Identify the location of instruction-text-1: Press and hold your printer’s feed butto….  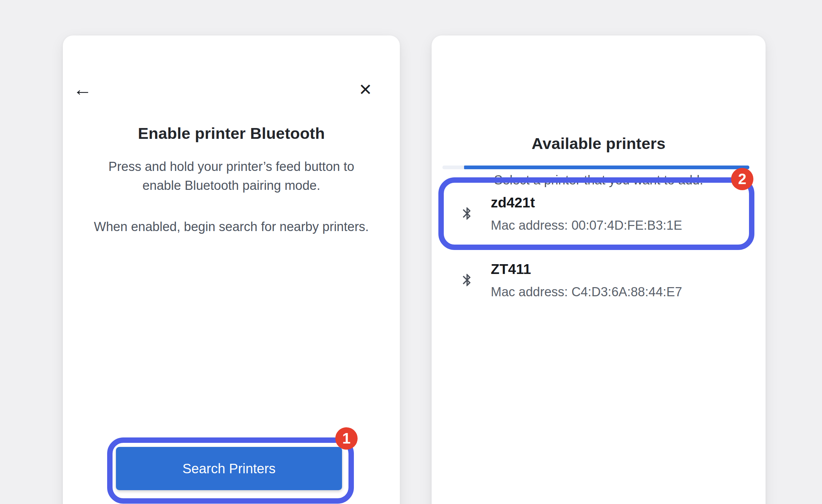
(231, 176).